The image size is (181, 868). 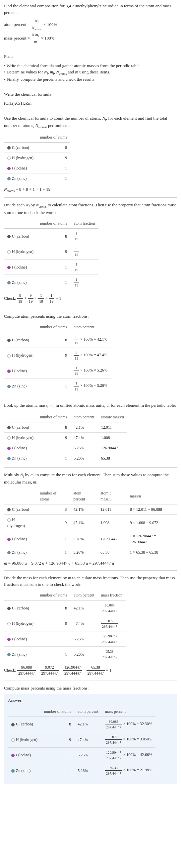 I want to click on col-mass-fraction: mass fraction, so click(x=112, y=595).